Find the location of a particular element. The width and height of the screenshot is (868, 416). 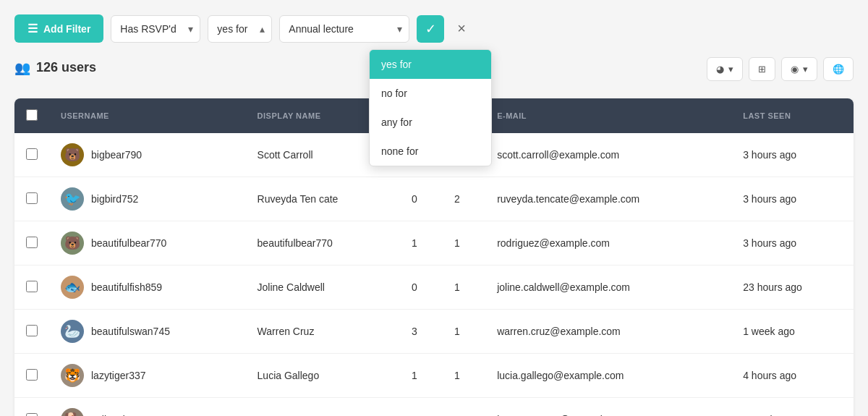

action-btn-3: ◉ ▾ is located at coordinates (799, 69).